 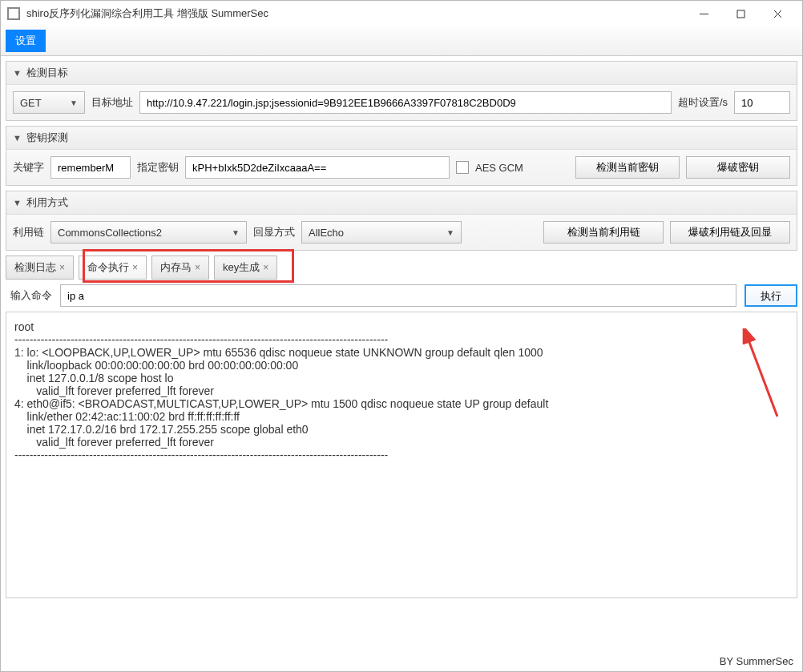 What do you see at coordinates (158, 167) in the screenshot?
I see `key-label: 指定密钥` at bounding box center [158, 167].